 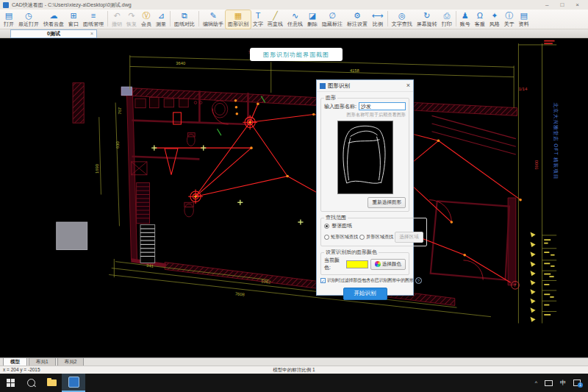 I want to click on toolbar-account-button: ♟ 账号, so click(x=465, y=19).